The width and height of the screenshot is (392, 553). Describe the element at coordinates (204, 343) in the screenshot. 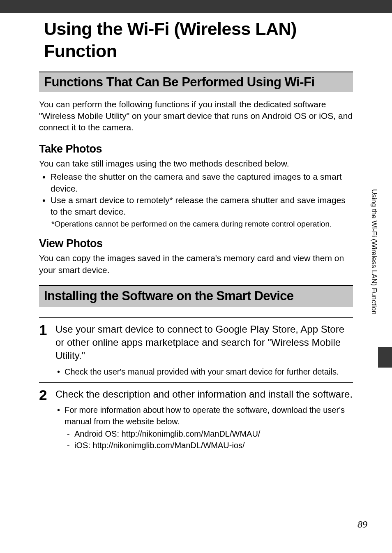

I see `step-heading: Use your smart device to connect to Goog…` at that location.